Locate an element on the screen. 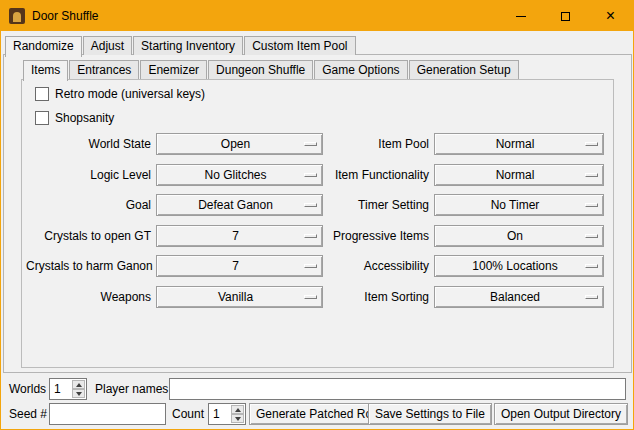 This screenshot has height=430, width=634. tab-label: Entrances is located at coordinates (104, 70).